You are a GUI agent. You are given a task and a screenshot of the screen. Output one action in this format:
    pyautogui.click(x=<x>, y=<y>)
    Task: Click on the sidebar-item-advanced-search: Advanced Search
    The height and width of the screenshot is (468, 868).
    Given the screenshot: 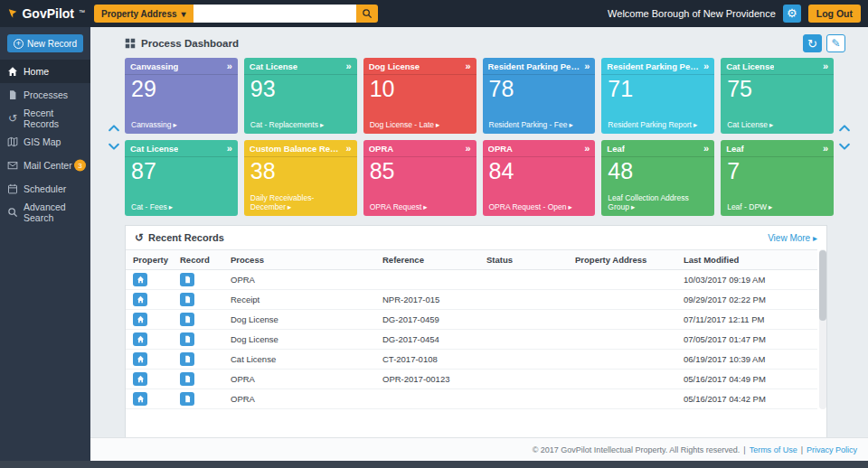 What is the action you would take?
    pyautogui.click(x=45, y=212)
    